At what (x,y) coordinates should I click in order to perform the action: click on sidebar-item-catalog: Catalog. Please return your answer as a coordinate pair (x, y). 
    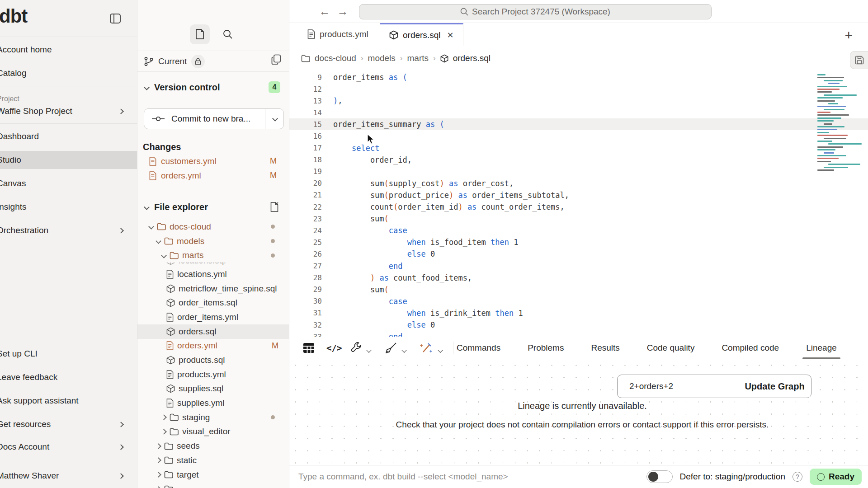
    Looking at the image, I should click on (69, 73).